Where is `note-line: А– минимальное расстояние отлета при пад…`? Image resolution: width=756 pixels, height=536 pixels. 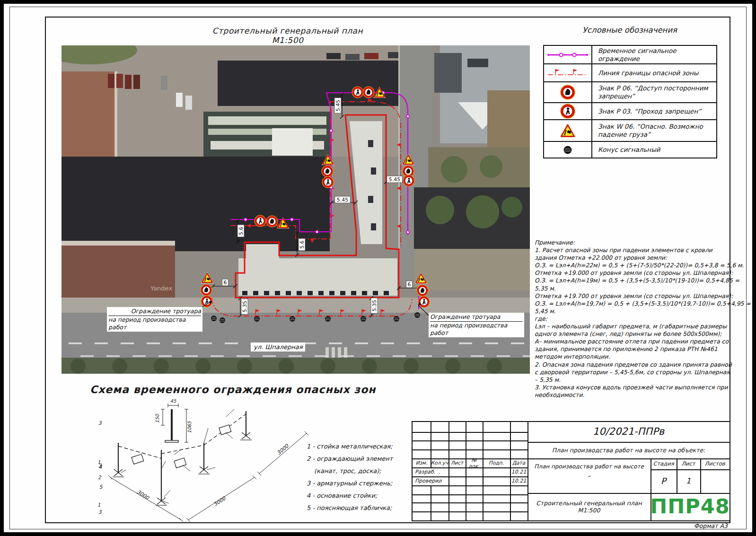
note-line: А– минимальное расстояние отлета при пад… is located at coordinates (628, 342).